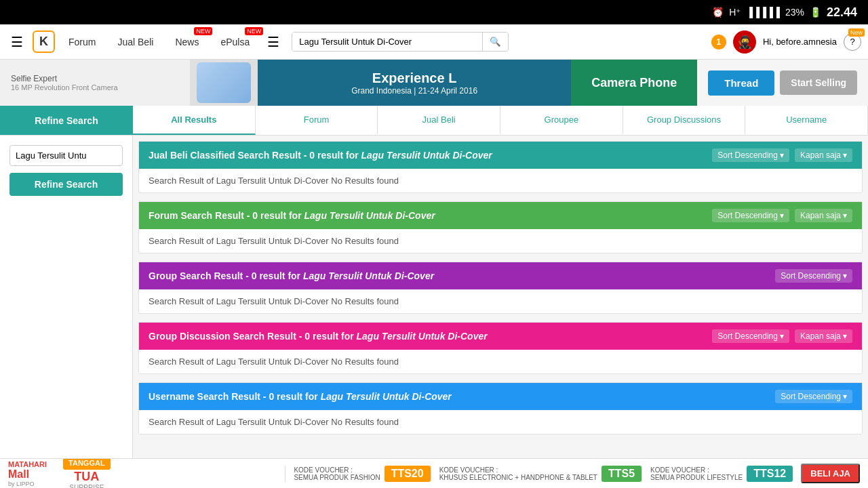 The width and height of the screenshot is (868, 488). I want to click on nav-news: News, so click(187, 42).